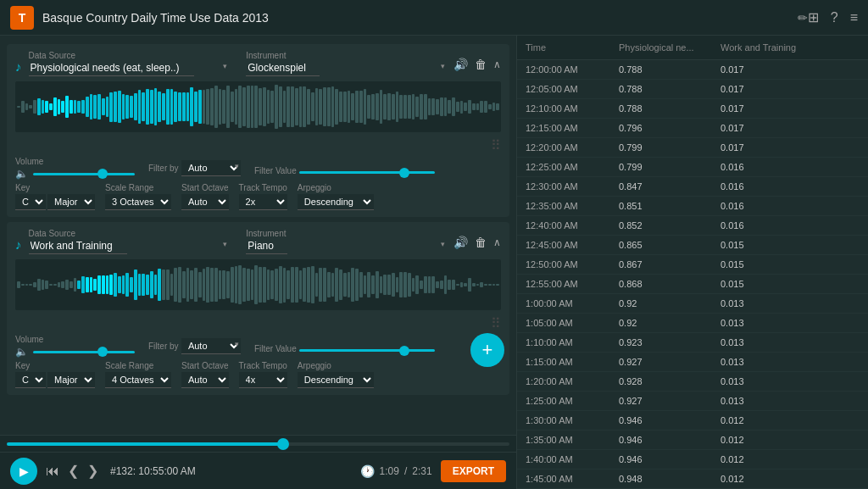  I want to click on table-cell: 12:25:00 AM, so click(572, 167).